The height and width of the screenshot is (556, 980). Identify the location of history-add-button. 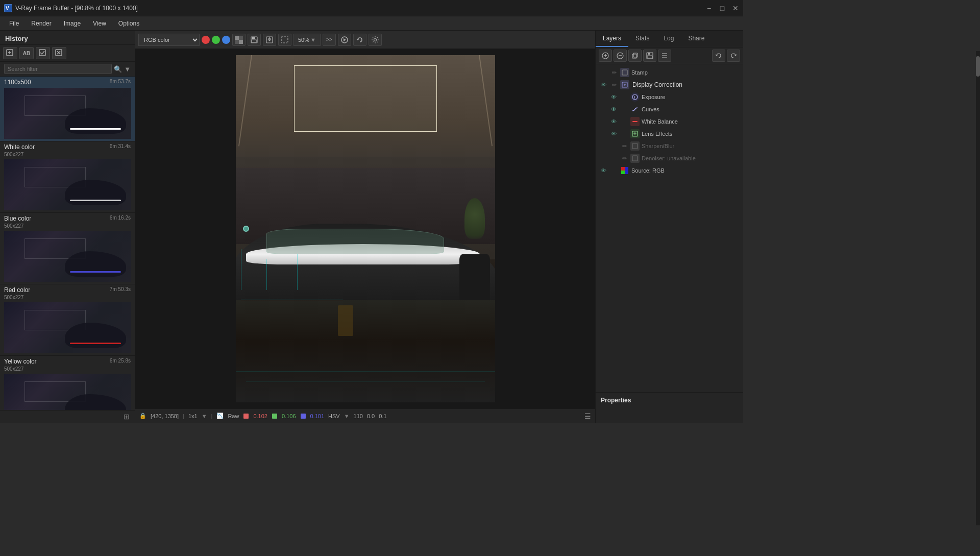
(10, 53).